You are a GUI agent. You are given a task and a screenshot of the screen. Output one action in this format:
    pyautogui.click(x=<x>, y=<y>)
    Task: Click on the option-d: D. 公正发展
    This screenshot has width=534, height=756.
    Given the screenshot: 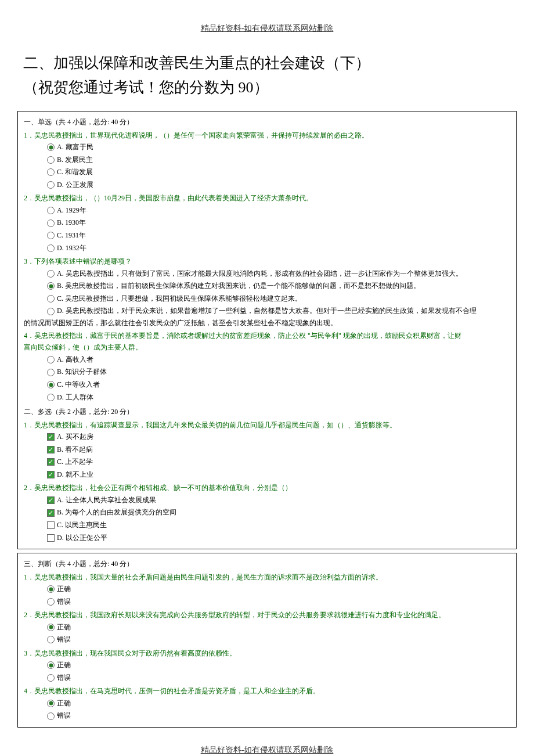 What is the action you would take?
    pyautogui.click(x=279, y=185)
    